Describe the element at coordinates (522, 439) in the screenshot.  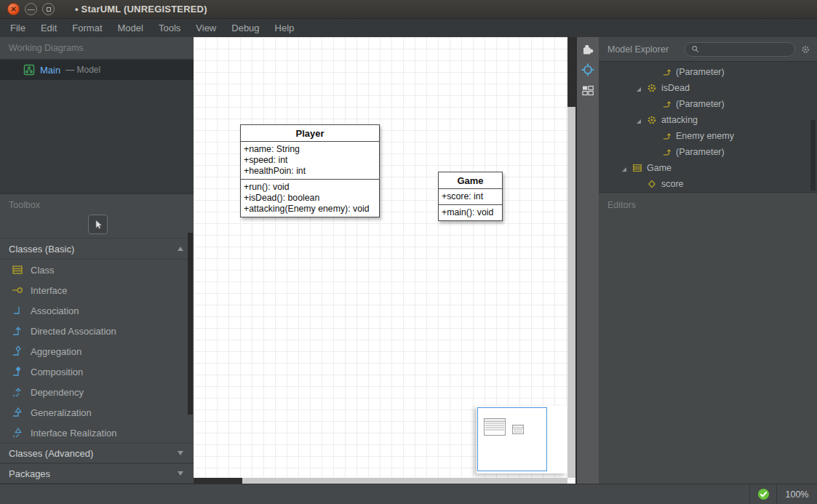
I see `minimap` at that location.